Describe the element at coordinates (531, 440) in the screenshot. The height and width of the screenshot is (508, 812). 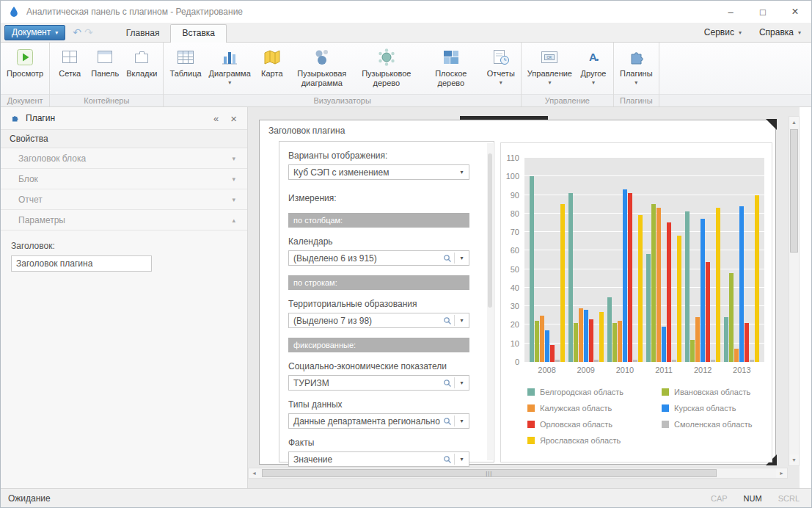
I see `legend-swatch` at that location.